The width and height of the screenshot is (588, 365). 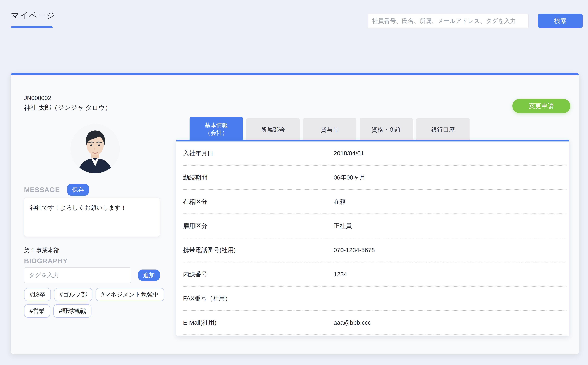 What do you see at coordinates (329, 129) in the screenshot?
I see `detail-tabs: 基本情報（会社）所属部署貸与品資格・免許銀行口座` at bounding box center [329, 129].